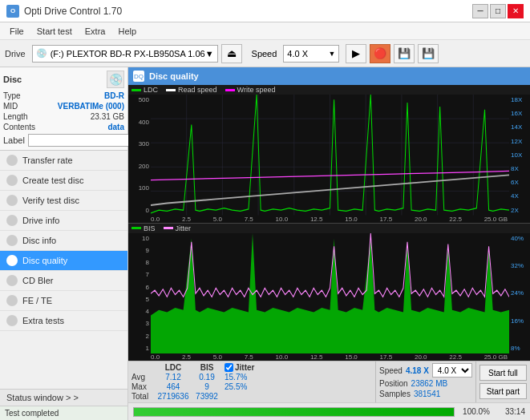 Image resolution: width=530 pixels, height=420 pixels. I want to click on bottom-y-axis-right: 40% 32% 24% 16% 8%, so click(520, 293).